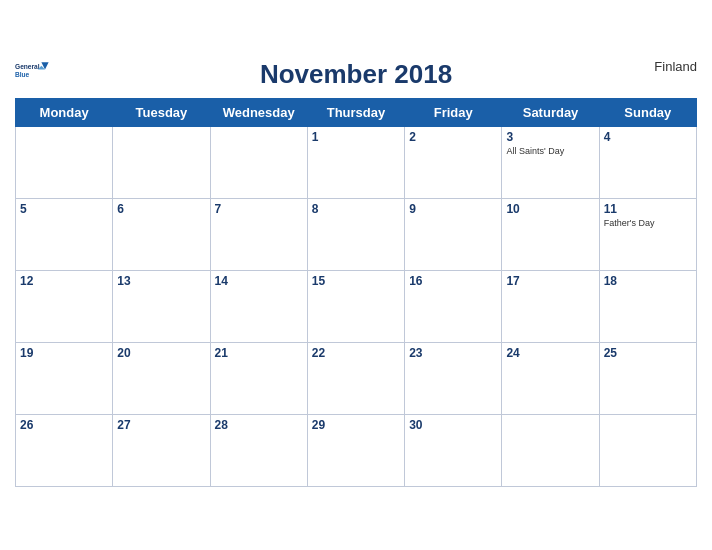  Describe the element at coordinates (550, 281) in the screenshot. I see `day-number: 17` at that location.